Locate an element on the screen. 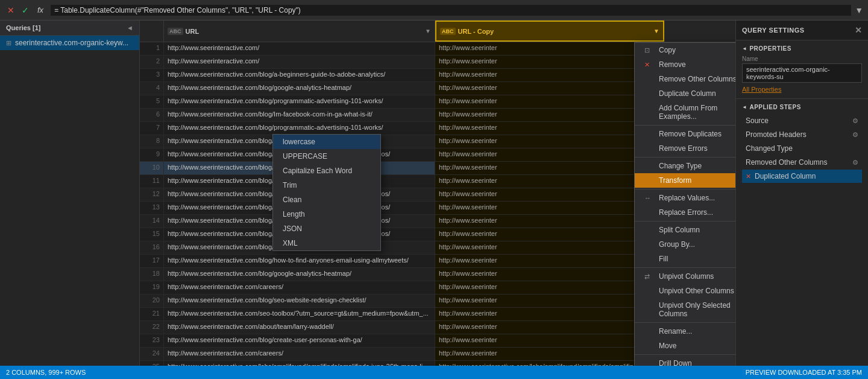  step-promoted_headers: Promoted Headers⚙ is located at coordinates (802, 135).